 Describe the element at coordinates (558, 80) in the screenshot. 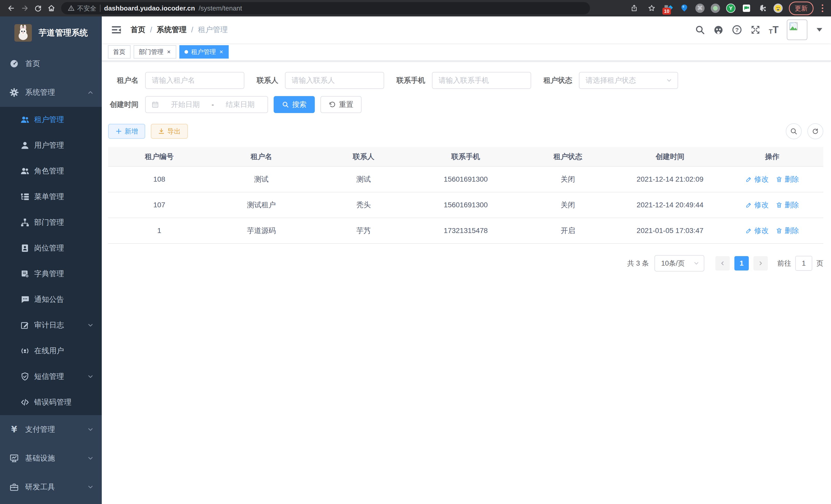

I see `status-label: 租户状态` at that location.